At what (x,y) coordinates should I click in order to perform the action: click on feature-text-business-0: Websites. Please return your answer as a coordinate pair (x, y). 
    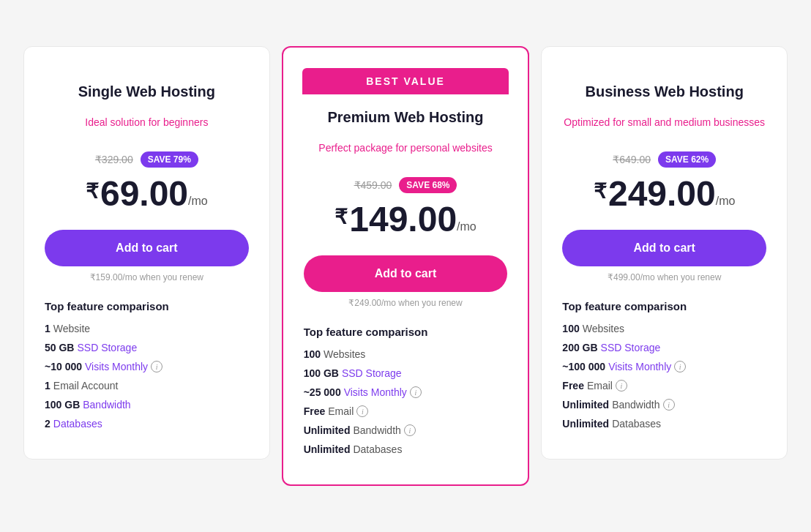
    Looking at the image, I should click on (603, 329).